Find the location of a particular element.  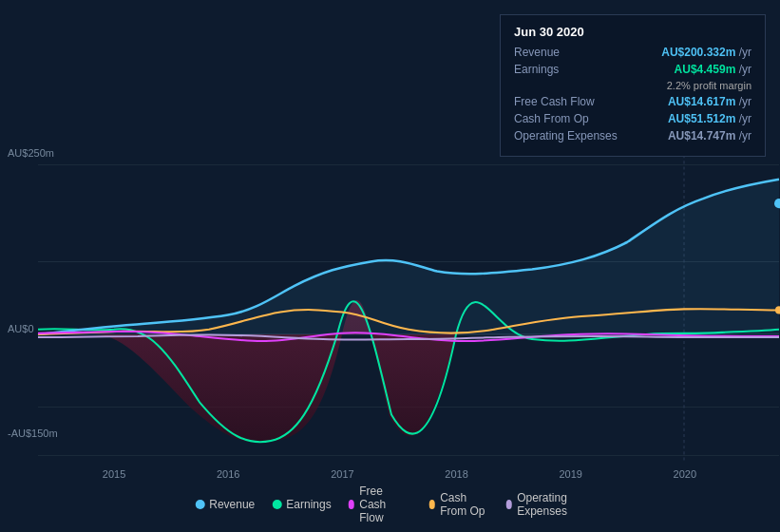

legend-opex-dot is located at coordinates (509, 504).